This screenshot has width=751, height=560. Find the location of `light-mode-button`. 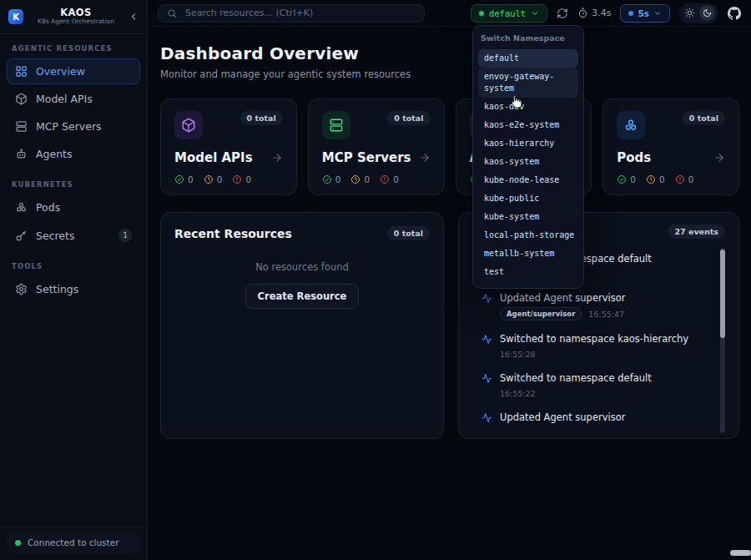

light-mode-button is located at coordinates (689, 13).